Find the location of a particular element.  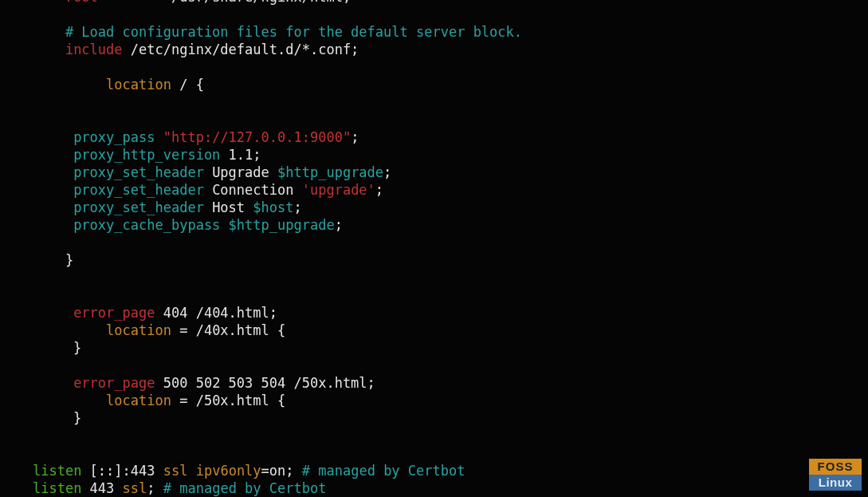

code-line: error_page 500 502 503 504 /50x.html; is located at coordinates (261, 383).